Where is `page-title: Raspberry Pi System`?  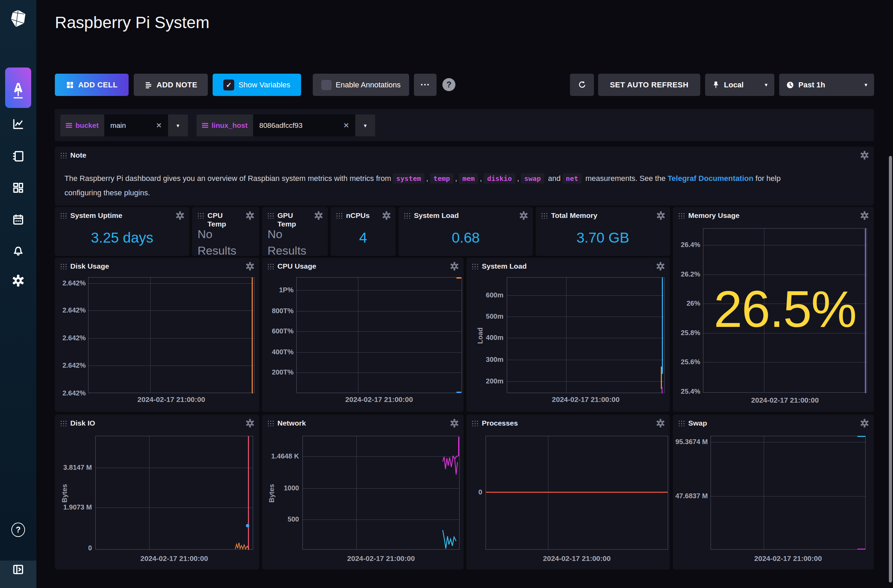
page-title: Raspberry Pi System is located at coordinates (132, 22).